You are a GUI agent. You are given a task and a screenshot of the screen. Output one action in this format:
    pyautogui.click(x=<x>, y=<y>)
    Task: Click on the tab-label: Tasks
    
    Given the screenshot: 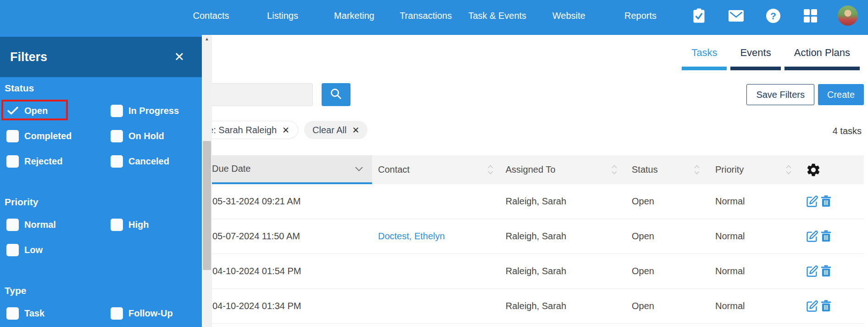 What is the action you would take?
    pyautogui.click(x=704, y=53)
    